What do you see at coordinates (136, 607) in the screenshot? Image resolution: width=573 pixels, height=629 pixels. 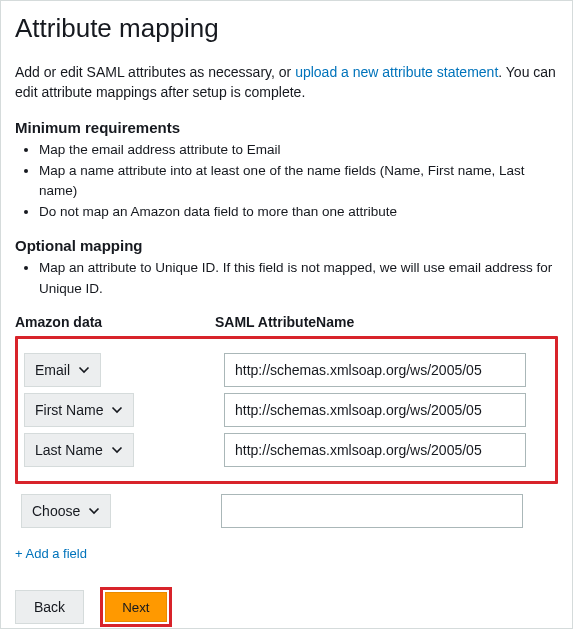 I see `next-button-highlight: Next` at bounding box center [136, 607].